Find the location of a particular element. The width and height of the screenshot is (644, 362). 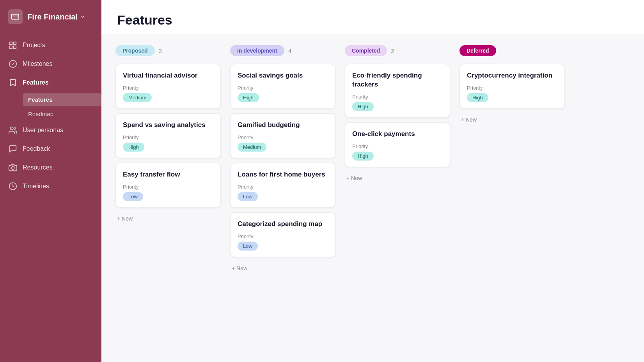

card-in-development-2: Loans for first home buyersPriorityLow is located at coordinates (283, 185).